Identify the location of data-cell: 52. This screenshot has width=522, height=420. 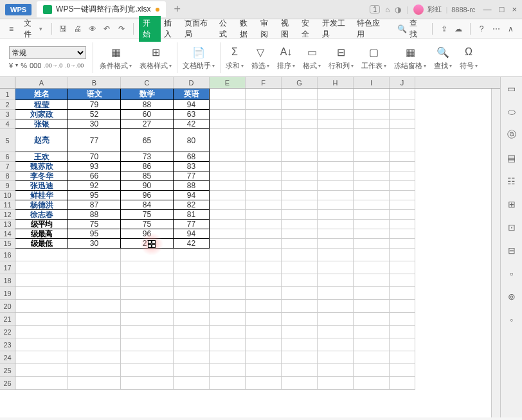
(94, 114).